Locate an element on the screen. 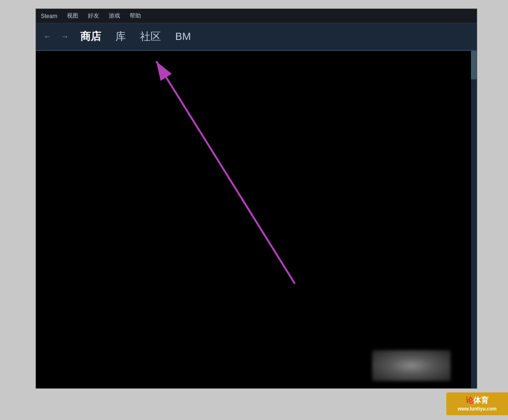  tab-store: 商店 is located at coordinates (91, 37).